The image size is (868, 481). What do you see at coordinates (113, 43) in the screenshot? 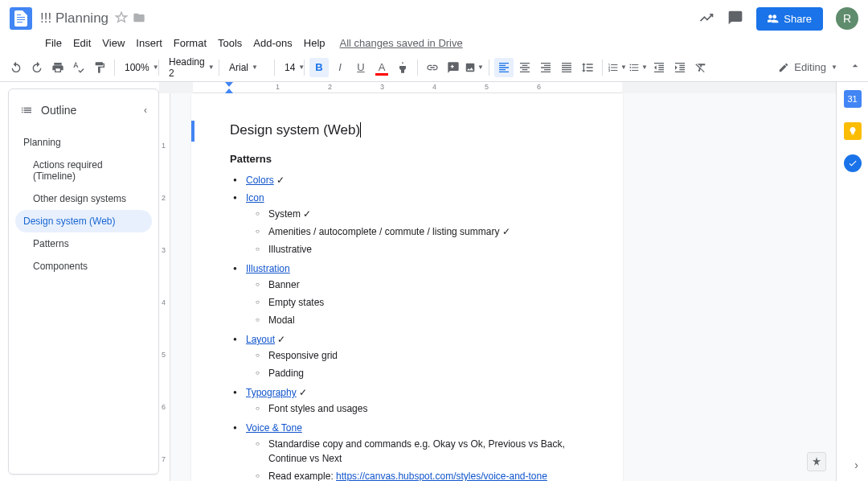
I see `menu-view: View` at bounding box center [113, 43].